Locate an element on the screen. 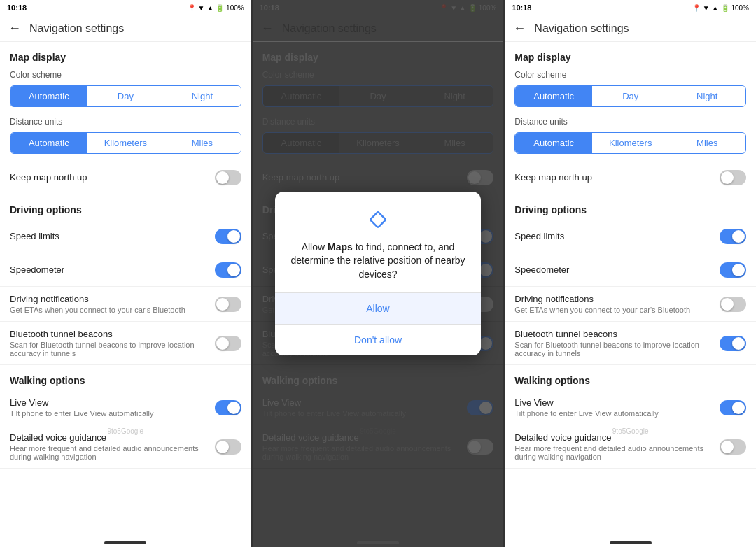 The image size is (756, 547). dialog-body: Allow Maps to find, connect to, and dete… is located at coordinates (378, 242).